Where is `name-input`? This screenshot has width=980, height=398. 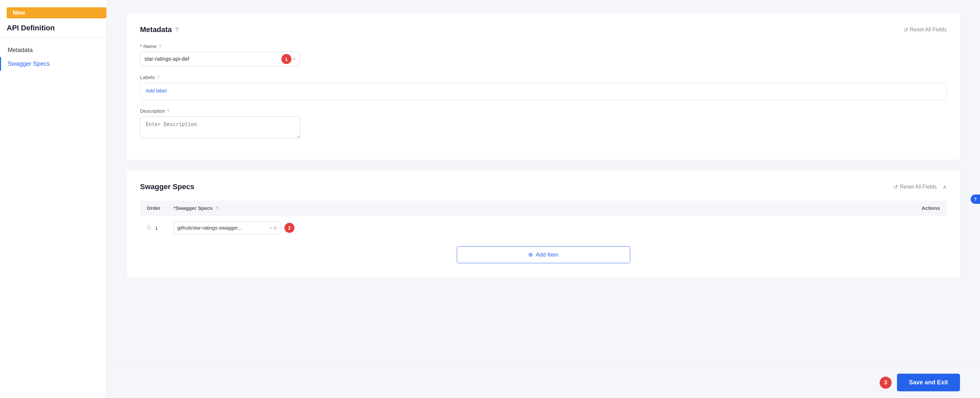
name-input is located at coordinates (212, 59).